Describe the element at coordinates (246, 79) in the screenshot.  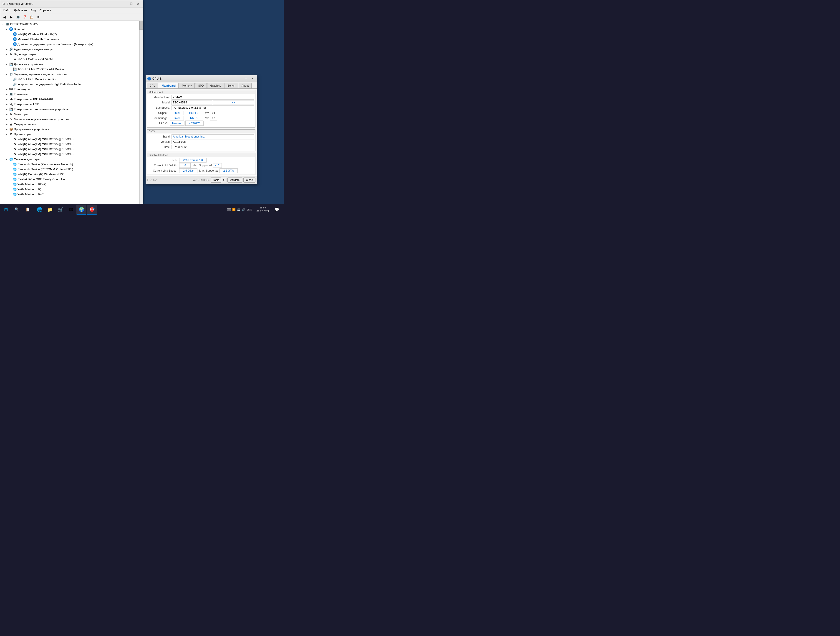
I see `cpuz-minimize: ─` at that location.